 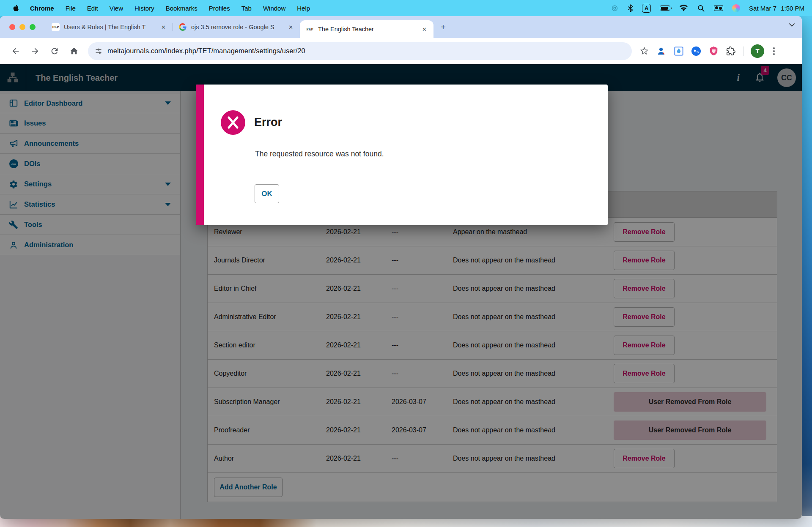 I want to click on search-icon, so click(x=701, y=8).